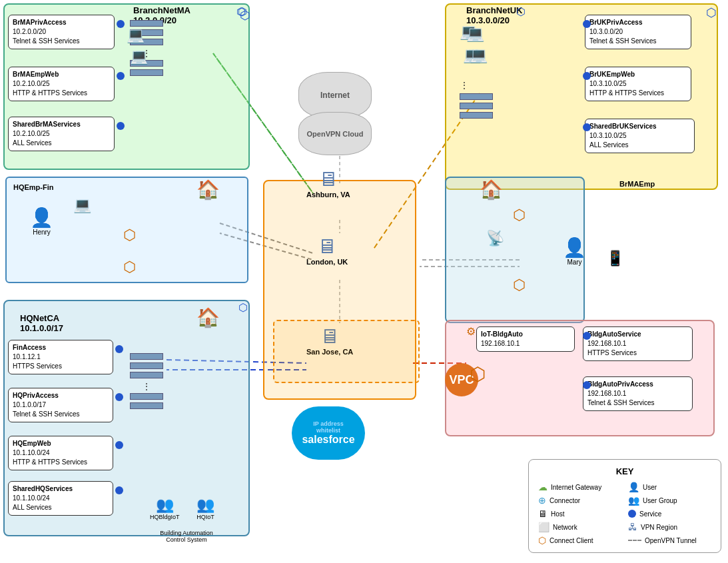 The height and width of the screenshot is (563, 728). What do you see at coordinates (625, 472) in the screenshot?
I see `key-title: KEY` at bounding box center [625, 472].